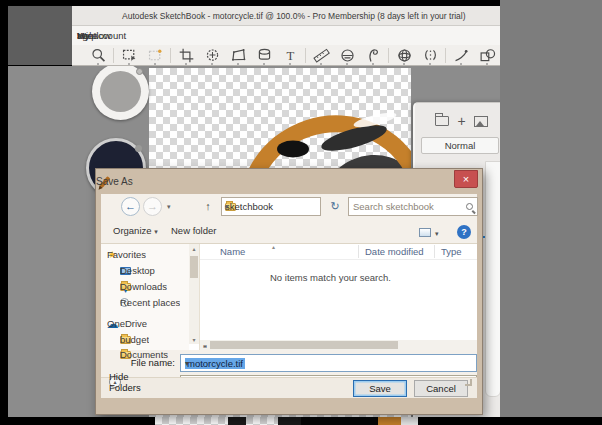  Describe the element at coordinates (87, 36) in the screenshot. I see `menu-item-help: Help` at that location.